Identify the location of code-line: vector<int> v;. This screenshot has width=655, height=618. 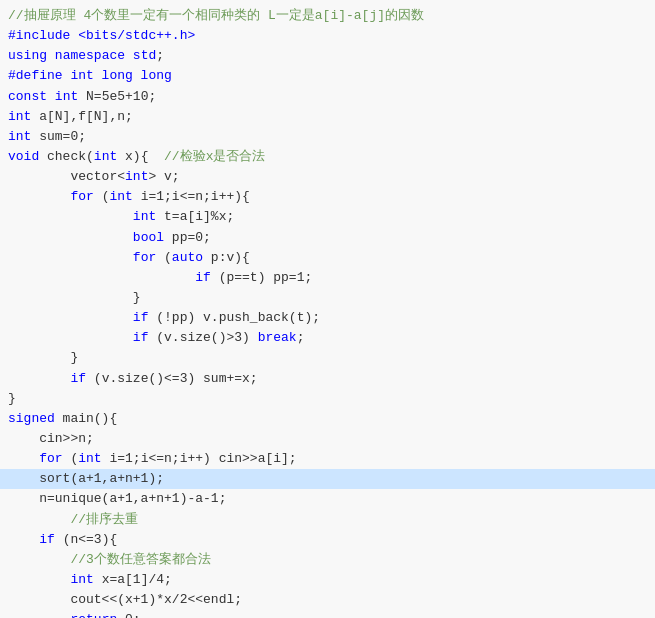
(328, 177).